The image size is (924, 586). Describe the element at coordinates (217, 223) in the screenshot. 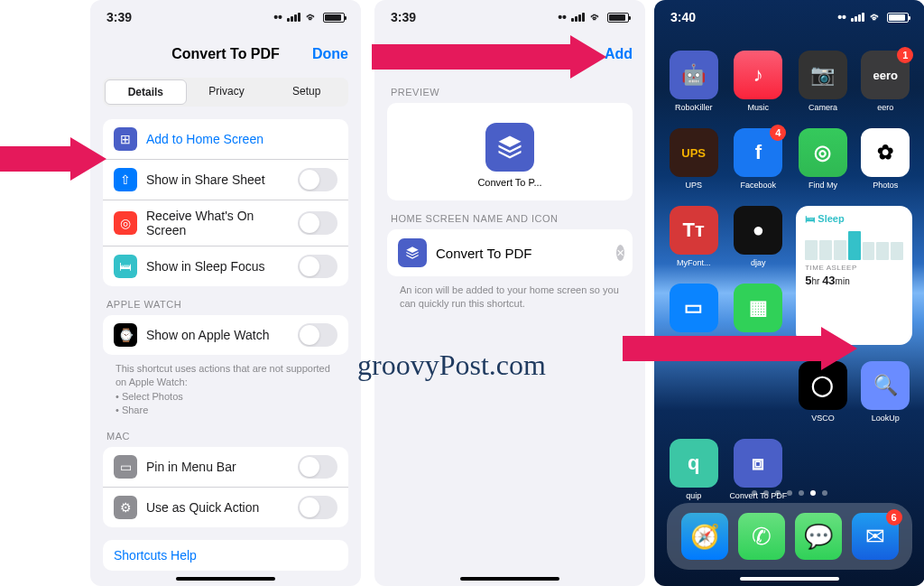

I see `row-label: Receive What's On Screen` at that location.